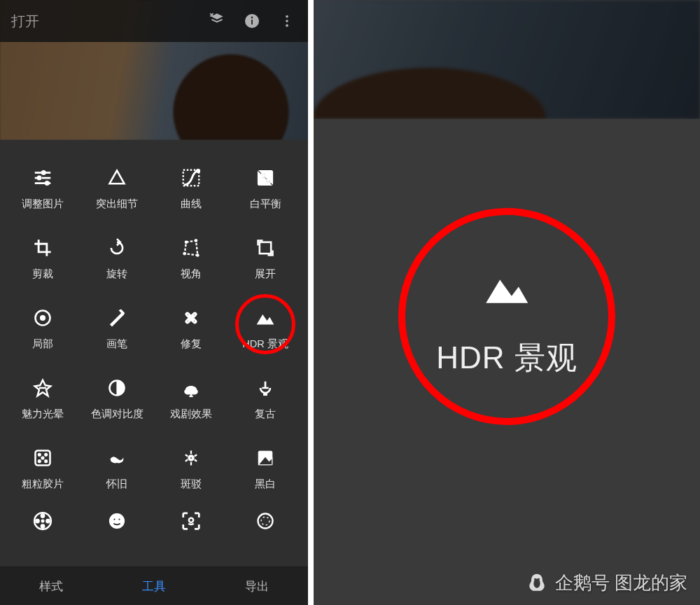 Image resolution: width=700 pixels, height=605 pixels. Describe the element at coordinates (191, 204) in the screenshot. I see `tool-label: 曲线` at that location.